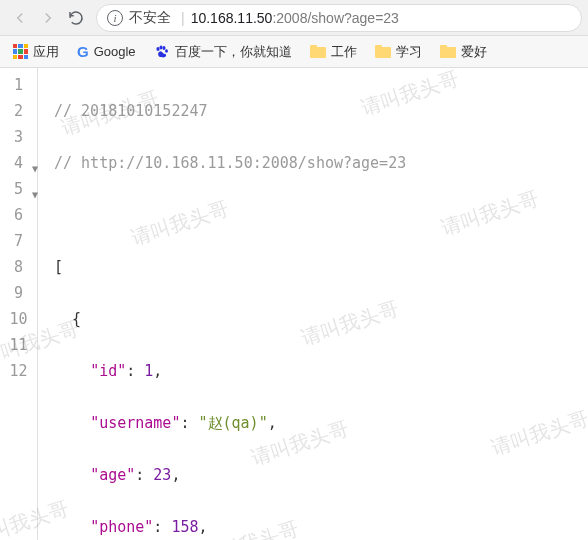  What do you see at coordinates (409, 52) in the screenshot?
I see `bookmark-label: 学习` at bounding box center [409, 52].